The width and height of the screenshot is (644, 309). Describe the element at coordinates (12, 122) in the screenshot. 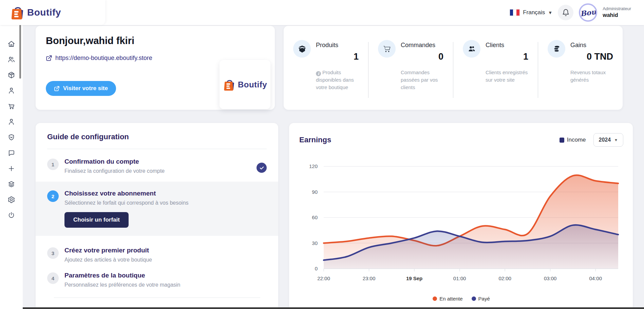

I see `sidebar-item-customers` at that location.